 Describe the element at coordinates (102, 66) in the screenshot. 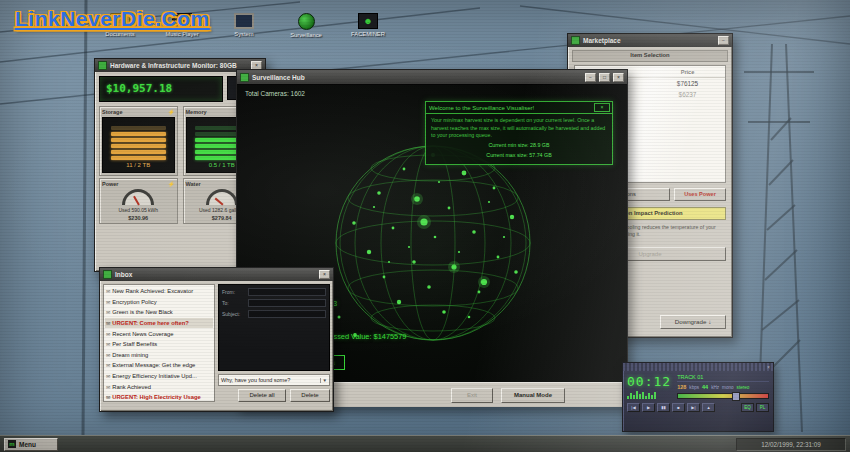

I see `hardware-monitor-icon` at that location.